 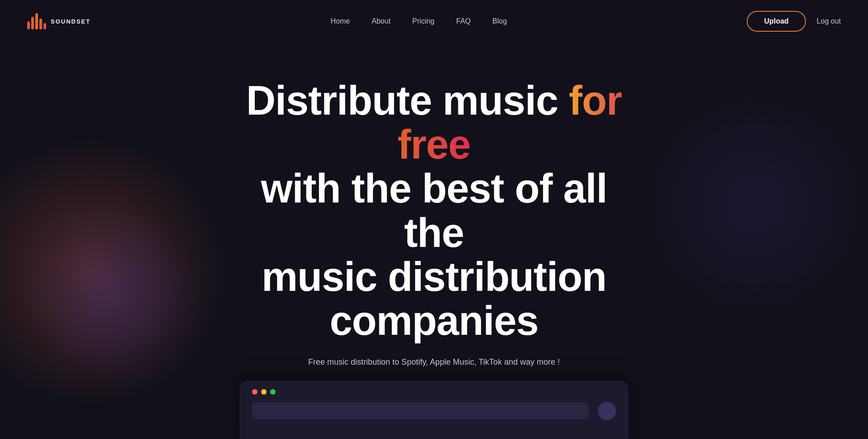 What do you see at coordinates (424, 21) in the screenshot?
I see `nav-item-pricing: Pricing` at bounding box center [424, 21].